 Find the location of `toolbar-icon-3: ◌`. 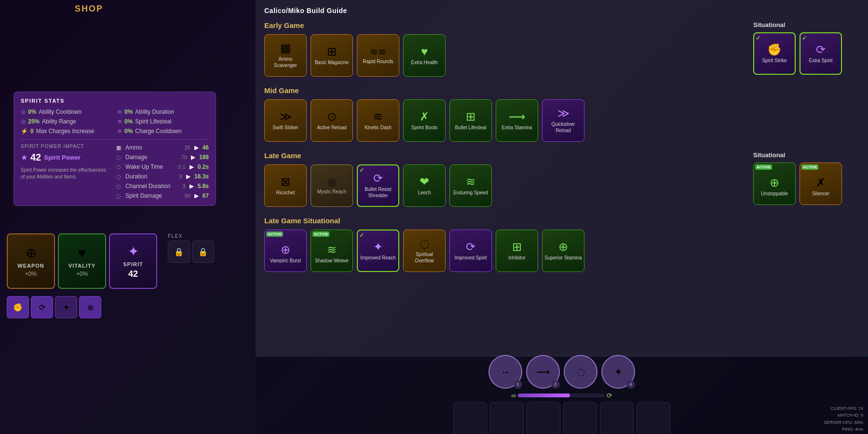

toolbar-icon-3: ◌ is located at coordinates (581, 372).